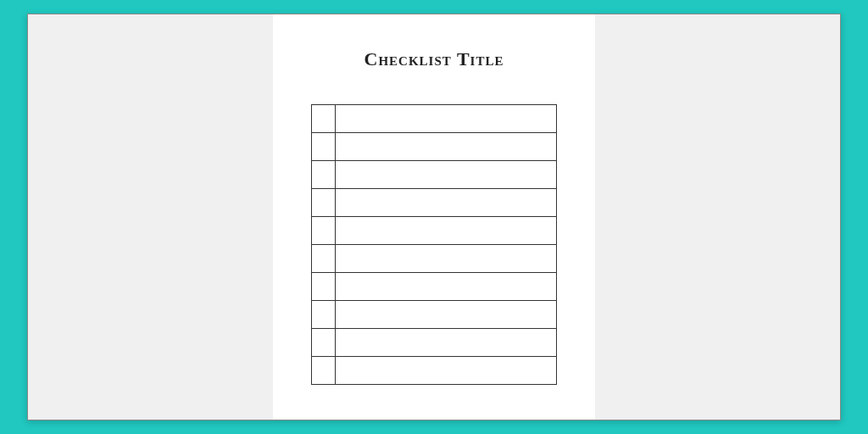 Image resolution: width=868 pixels, height=434 pixels. What do you see at coordinates (434, 59) in the screenshot?
I see `checklist-title: Checklist Title` at bounding box center [434, 59].